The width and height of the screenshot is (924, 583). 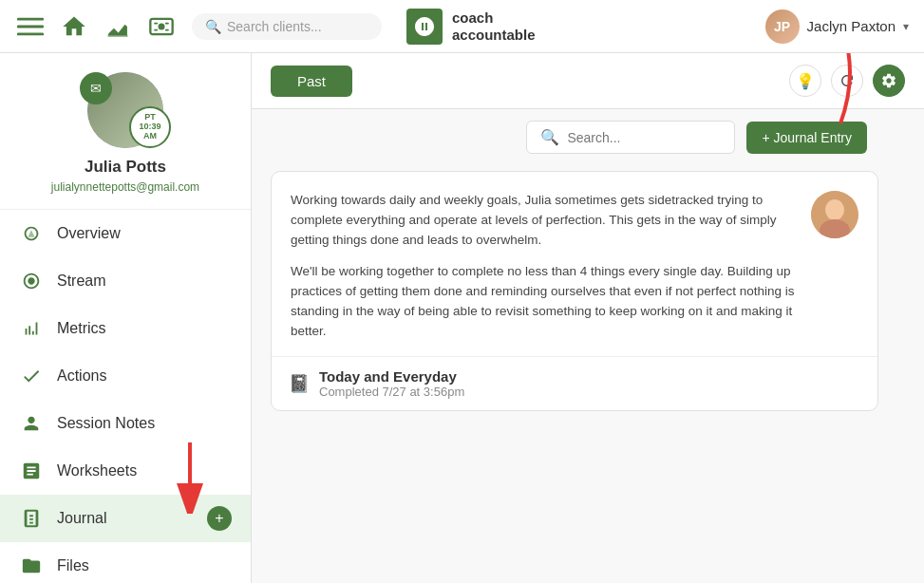 What do you see at coordinates (125, 187) in the screenshot?
I see `client-email: julialynnettepotts@gmail.com` at bounding box center [125, 187].